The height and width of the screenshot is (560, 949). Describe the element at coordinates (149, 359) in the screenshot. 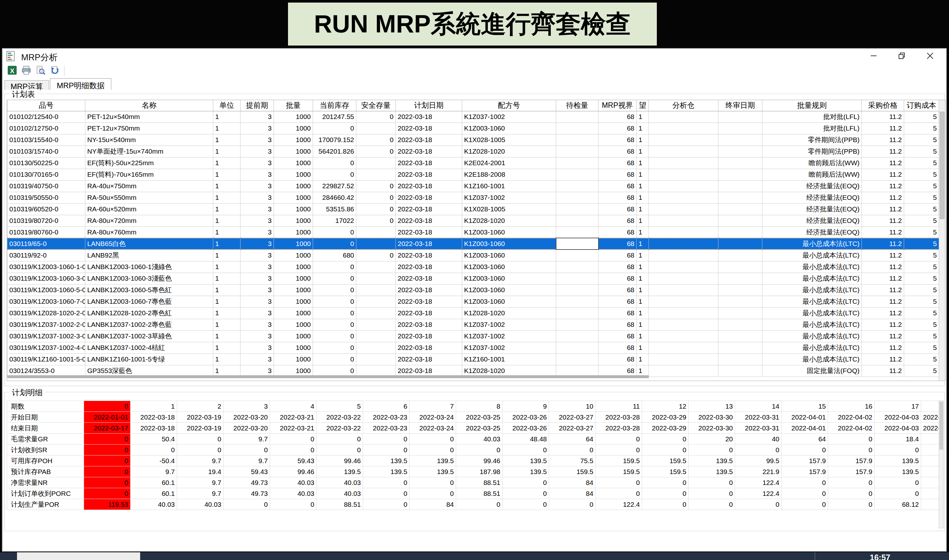

I see `cell: LANBK1Z160-1001-5专绿` at that location.